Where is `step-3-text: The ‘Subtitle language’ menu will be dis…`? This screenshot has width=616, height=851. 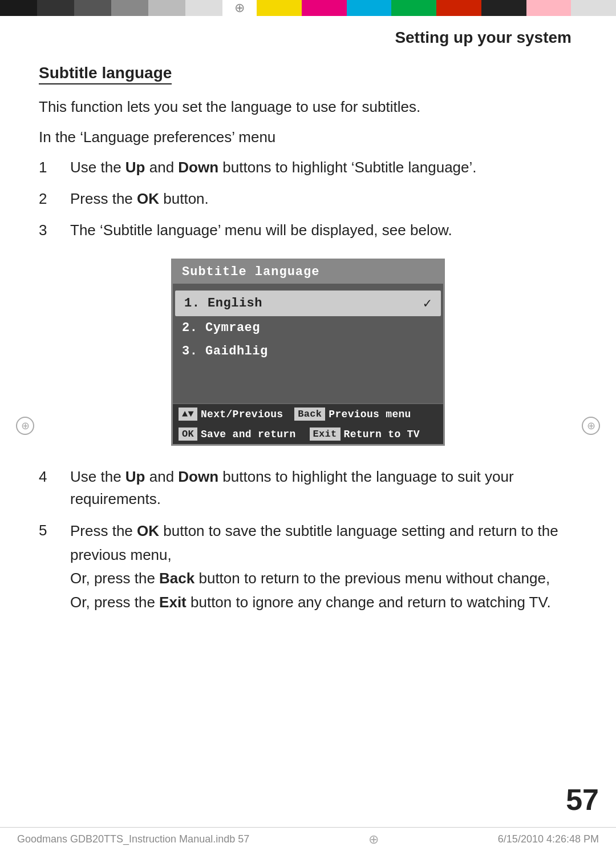 step-3-text: The ‘Subtitle language’ menu will be dis… is located at coordinates (324, 231).